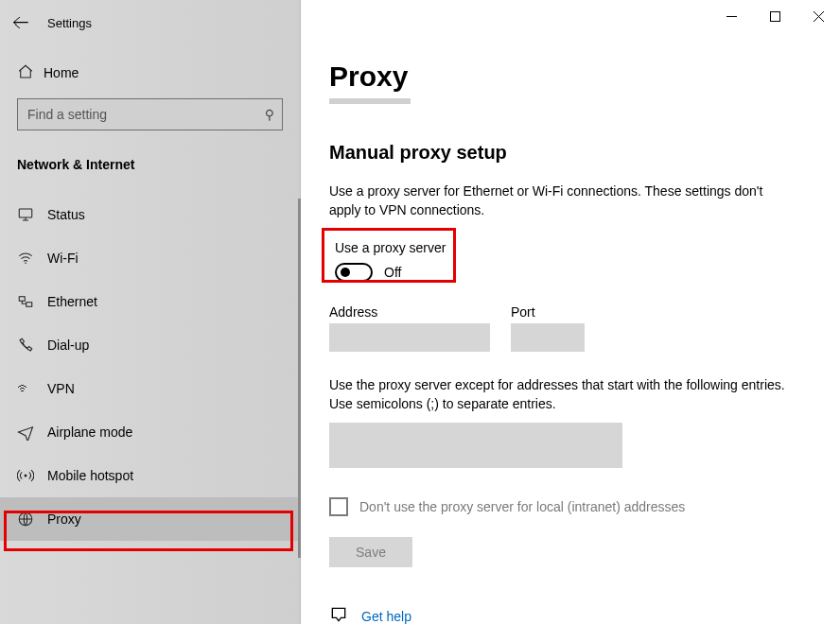 This screenshot has width=840, height=624. Describe the element at coordinates (149, 531) in the screenshot. I see `annotation-highlight-proxy` at that location.